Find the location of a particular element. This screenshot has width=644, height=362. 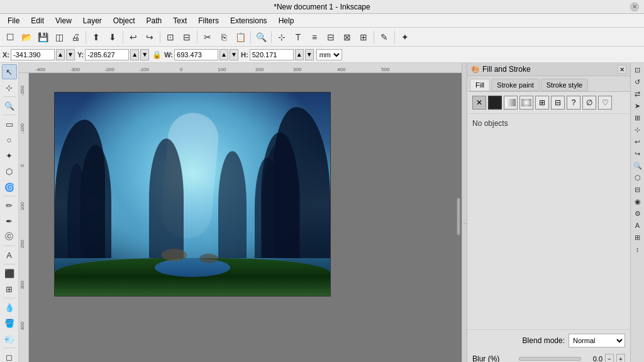

save-copy-btn: ◫ is located at coordinates (59, 37).